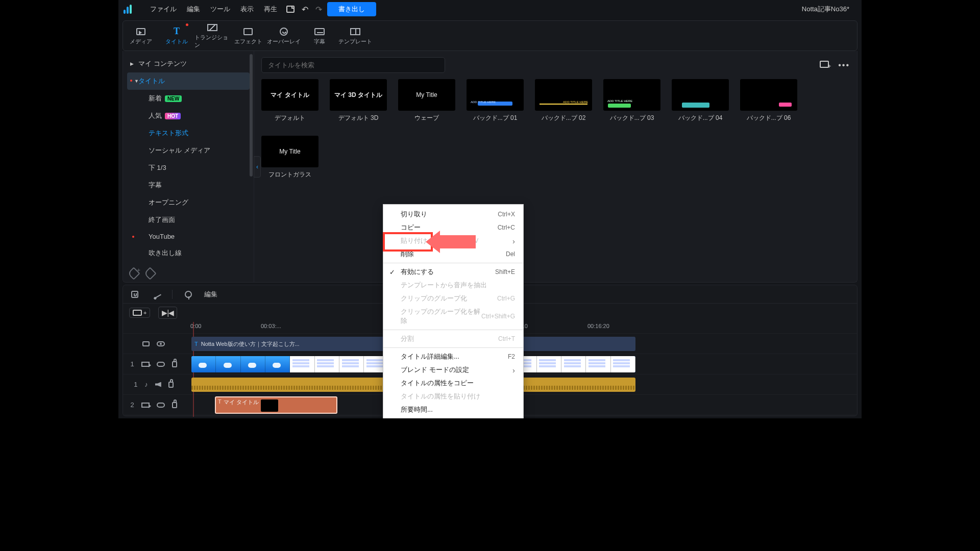 The height and width of the screenshot is (551, 980). Describe the element at coordinates (495, 118) in the screenshot. I see `thumb-label: バックド...プ 01` at that location.